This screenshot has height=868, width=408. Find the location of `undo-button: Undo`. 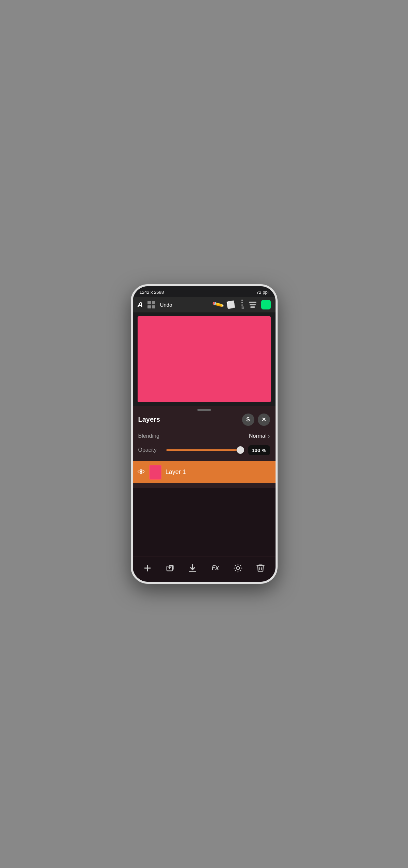

undo-button: Undo is located at coordinates (166, 305).